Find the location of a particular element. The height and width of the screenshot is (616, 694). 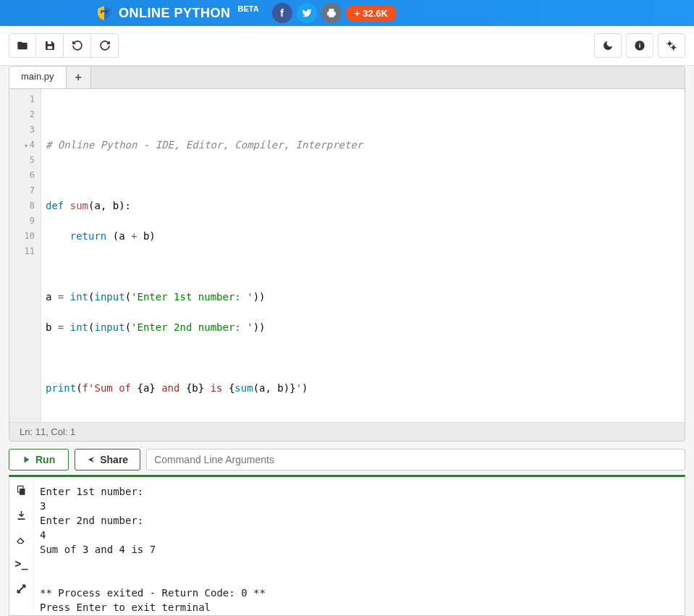

line-gutter: 1 2 3 ▾4 5 6 7 8 9 10 11 is located at coordinates (25, 256).